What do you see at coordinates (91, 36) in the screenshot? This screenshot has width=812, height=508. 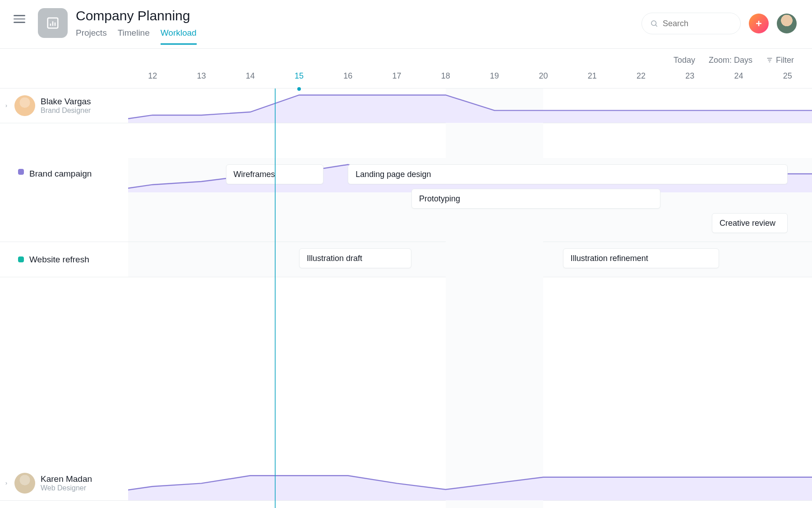 I see `tab-projects: Projects` at bounding box center [91, 36].